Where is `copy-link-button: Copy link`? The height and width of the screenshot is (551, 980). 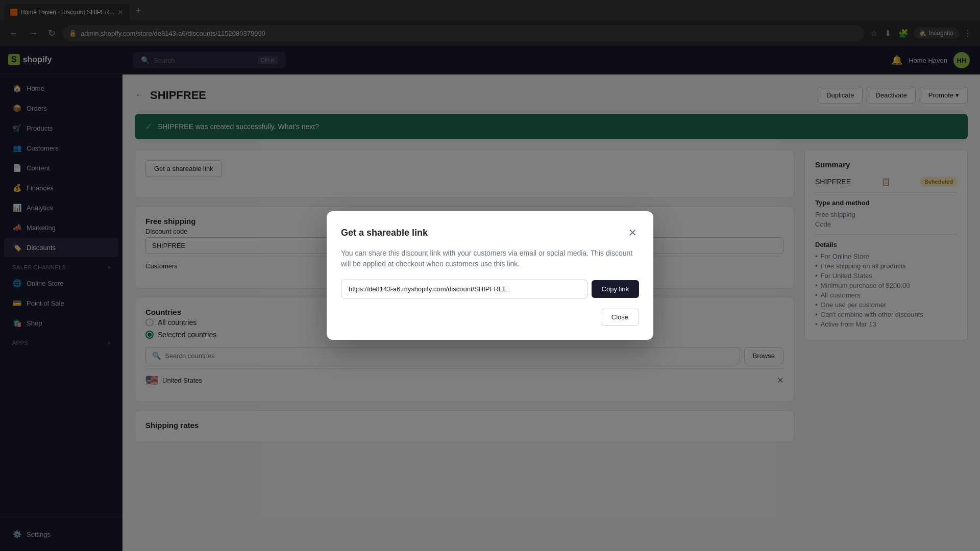 copy-link-button: Copy link is located at coordinates (616, 289).